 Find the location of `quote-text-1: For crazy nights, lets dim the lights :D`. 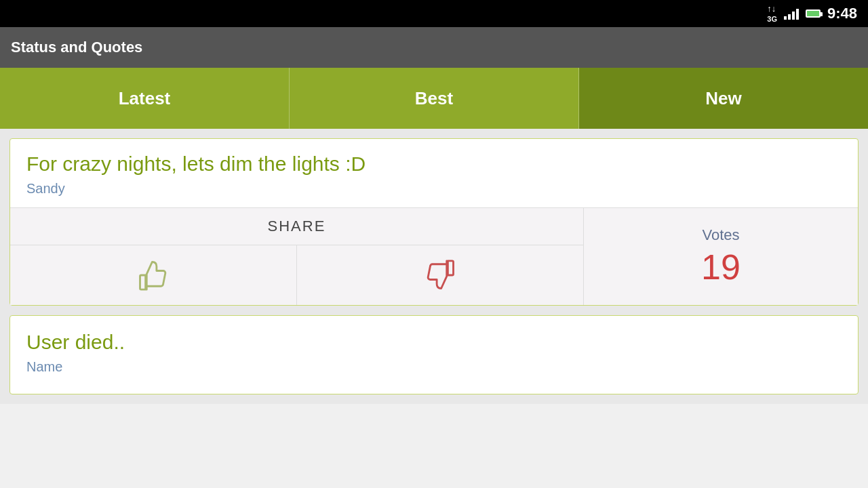

quote-text-1: For crazy nights, lets dim the lights :D is located at coordinates (434, 164).